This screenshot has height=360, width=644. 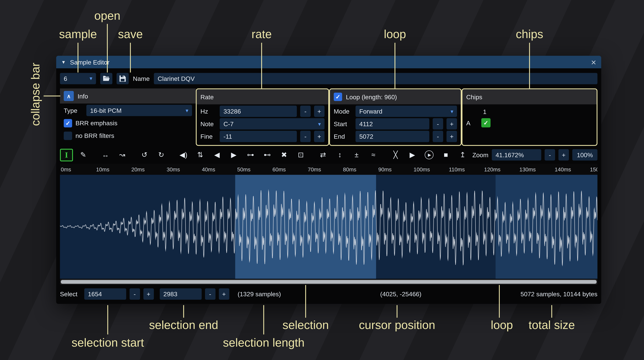 I want to click on zoom-reset-button: 100%, so click(x=585, y=155).